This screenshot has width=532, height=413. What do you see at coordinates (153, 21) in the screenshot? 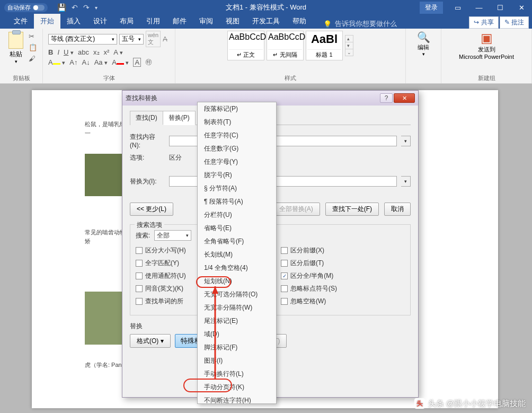
I see `tab-references: 引用` at bounding box center [153, 21].